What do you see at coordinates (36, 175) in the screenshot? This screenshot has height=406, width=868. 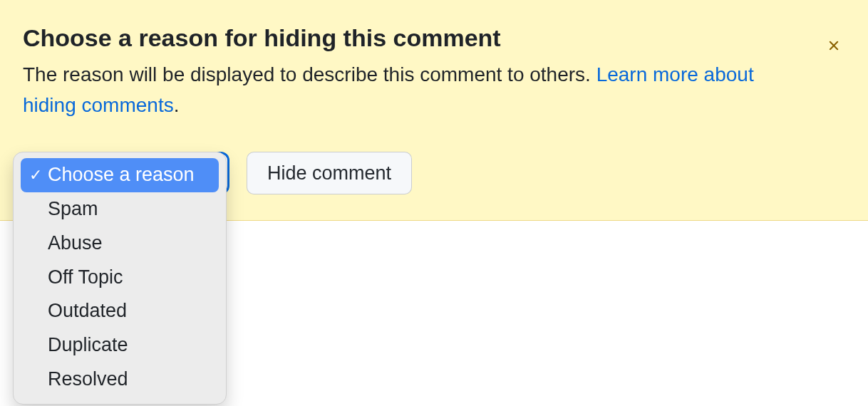 I see `checkmark-icon: ✓` at bounding box center [36, 175].